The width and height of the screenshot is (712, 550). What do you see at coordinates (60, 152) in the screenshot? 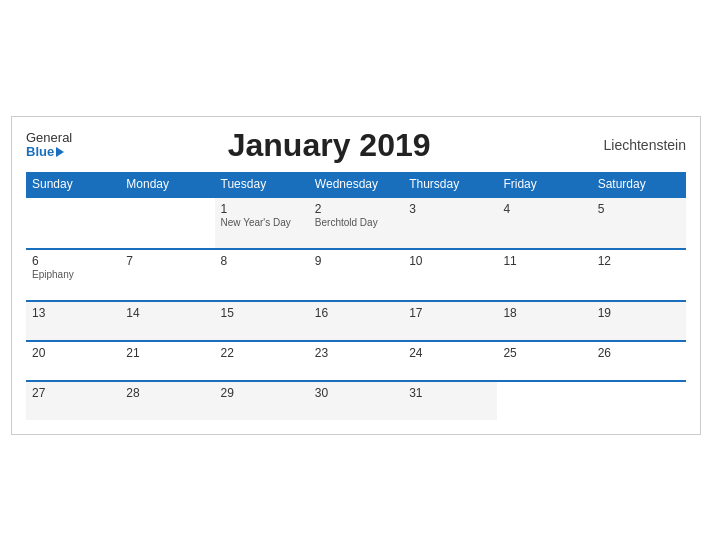
I see `logo-triangle-icon` at bounding box center [60, 152].